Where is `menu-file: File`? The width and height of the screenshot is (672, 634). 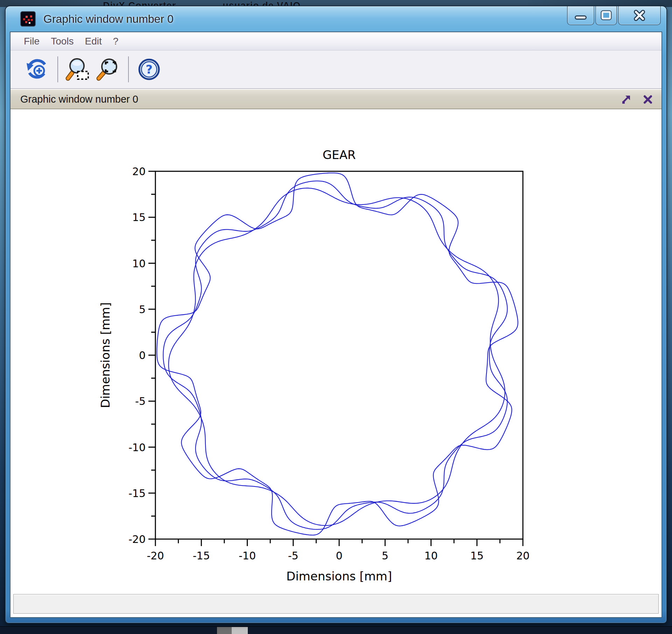
menu-file: File is located at coordinates (32, 41).